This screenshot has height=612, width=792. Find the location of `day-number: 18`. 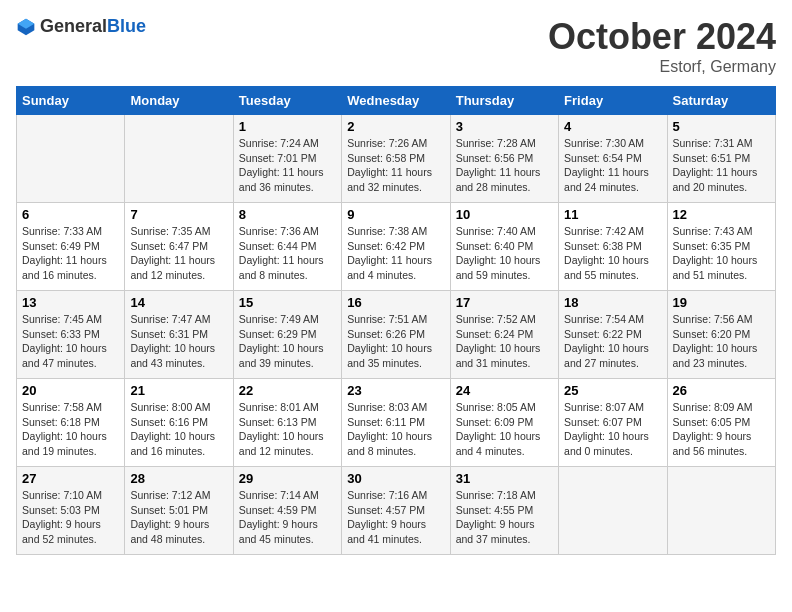

day-number: 18 is located at coordinates (612, 302).